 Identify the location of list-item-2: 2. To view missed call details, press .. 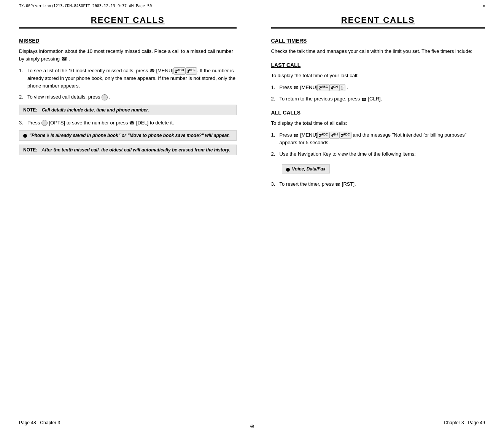
(128, 97).